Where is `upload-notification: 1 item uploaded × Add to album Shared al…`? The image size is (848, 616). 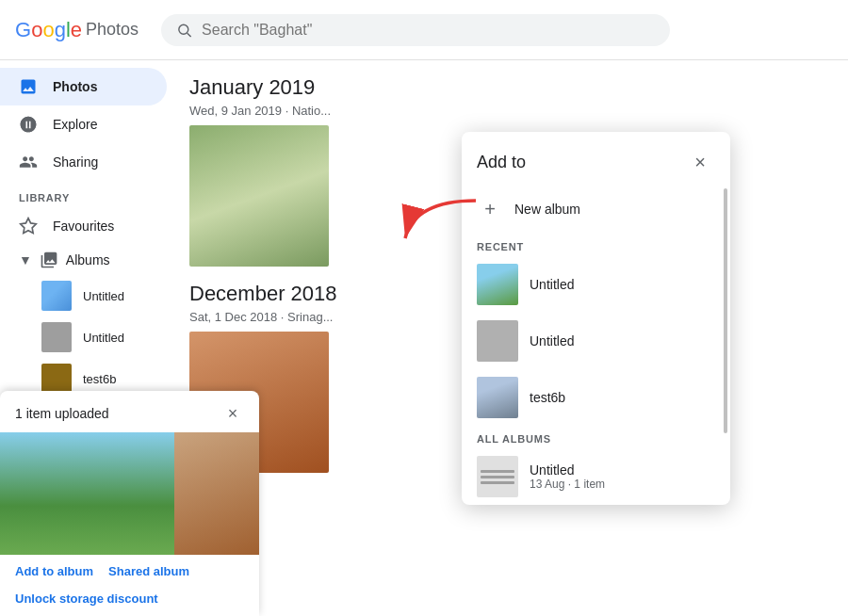
upload-notification: 1 item uploaded × Add to album Shared al… is located at coordinates (130, 503).